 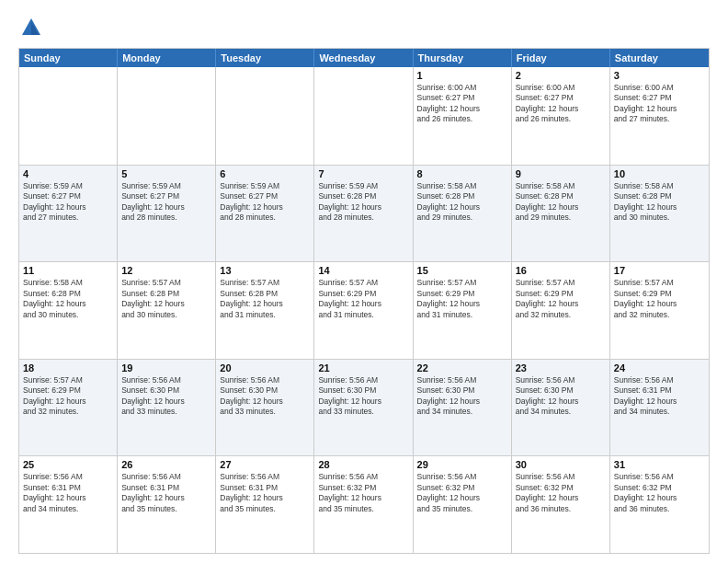 What do you see at coordinates (561, 174) in the screenshot?
I see `cell-day-number: 9` at bounding box center [561, 174].